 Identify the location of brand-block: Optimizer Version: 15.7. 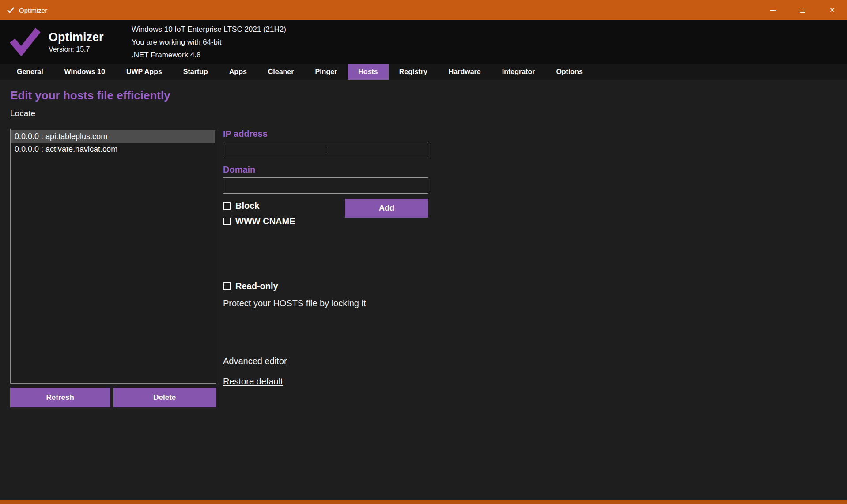
(82, 42).